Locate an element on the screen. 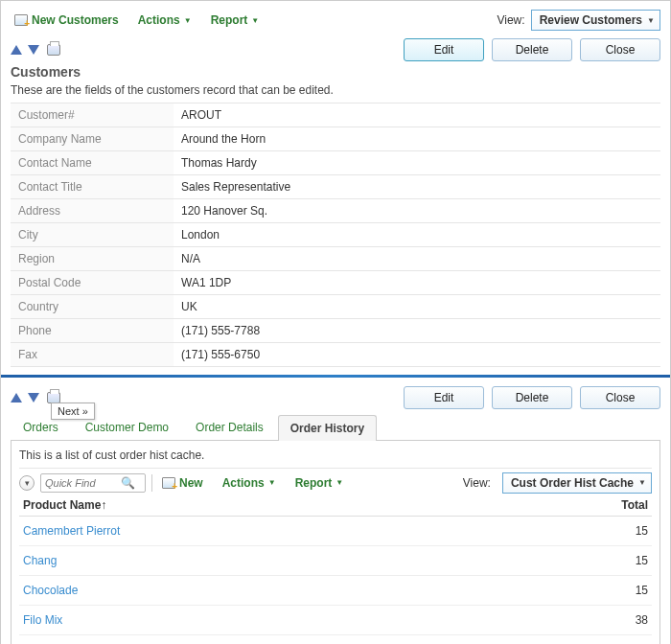  field-value: N/A is located at coordinates (417, 259).